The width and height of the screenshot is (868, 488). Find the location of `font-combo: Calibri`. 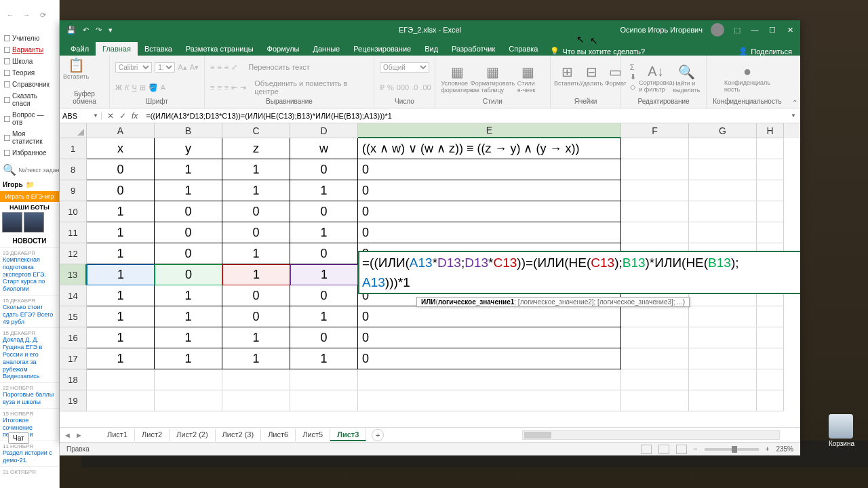

font-combo: Calibri is located at coordinates (134, 68).